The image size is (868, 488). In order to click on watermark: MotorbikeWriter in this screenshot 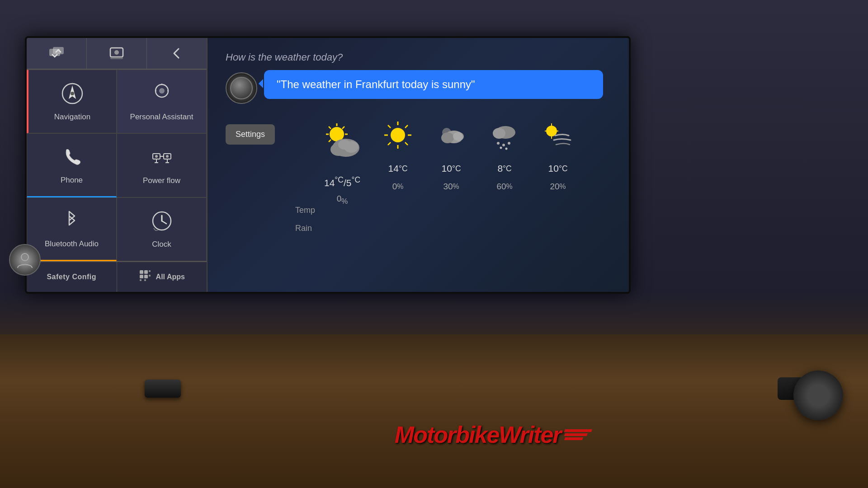, I will do `click(493, 435)`.